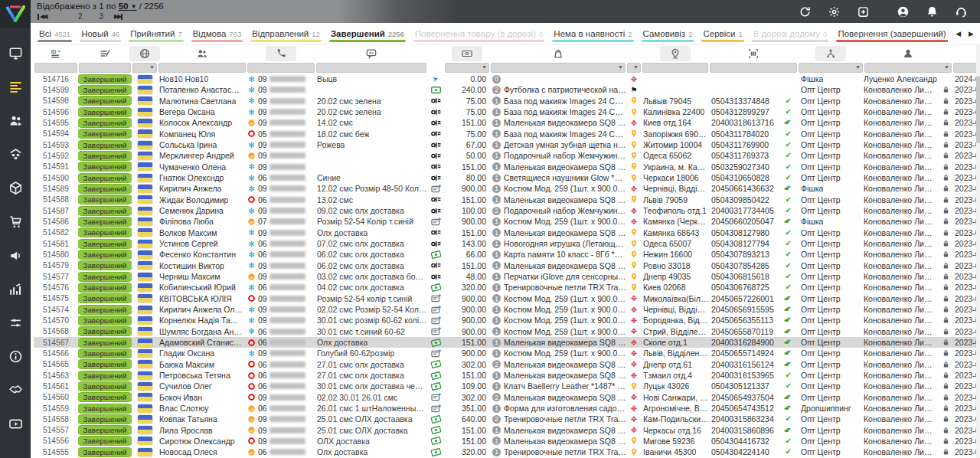 The height and width of the screenshot is (458, 980). Describe the element at coordinates (753, 54) in the screenshot. I see `column-header-ttn` at that location.